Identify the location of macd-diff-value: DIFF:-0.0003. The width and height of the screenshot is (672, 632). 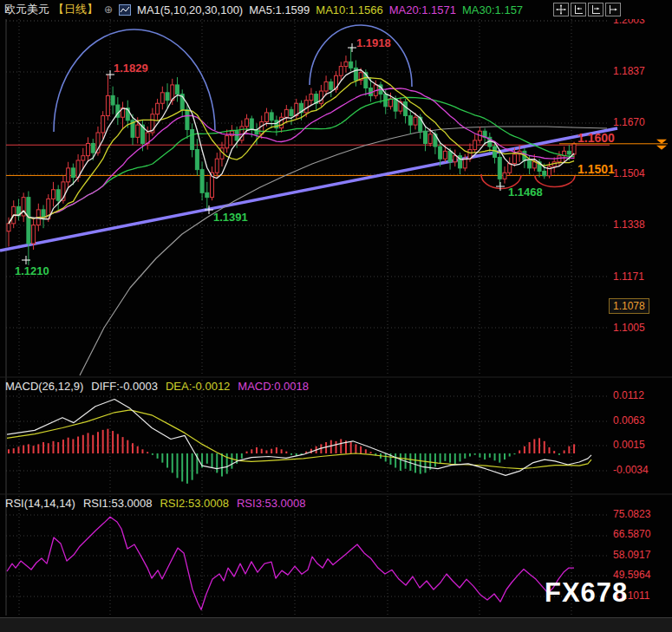
(125, 387).